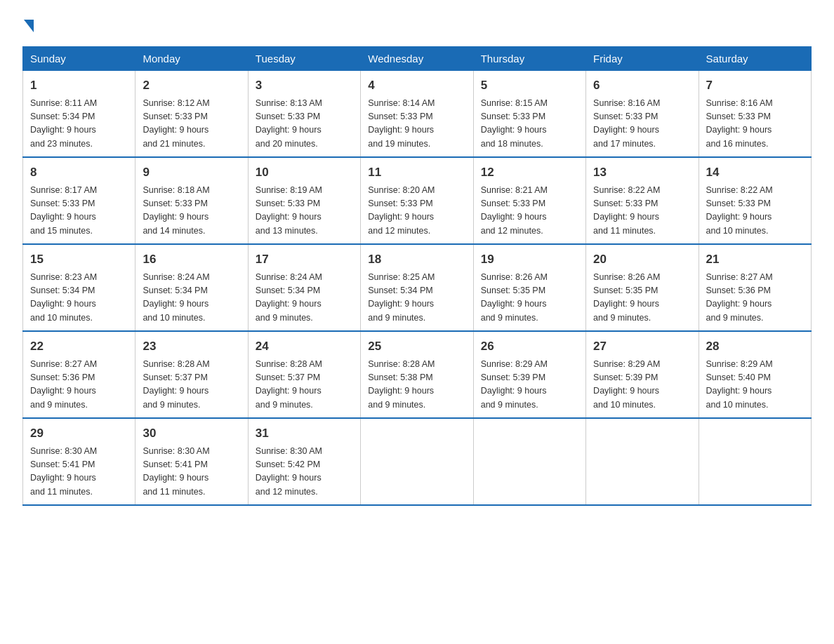 This screenshot has width=834, height=644. Describe the element at coordinates (642, 124) in the screenshot. I see `day-info: Sunrise: 8:16 AMSunset: 5:33 PMDaylight:…` at that location.